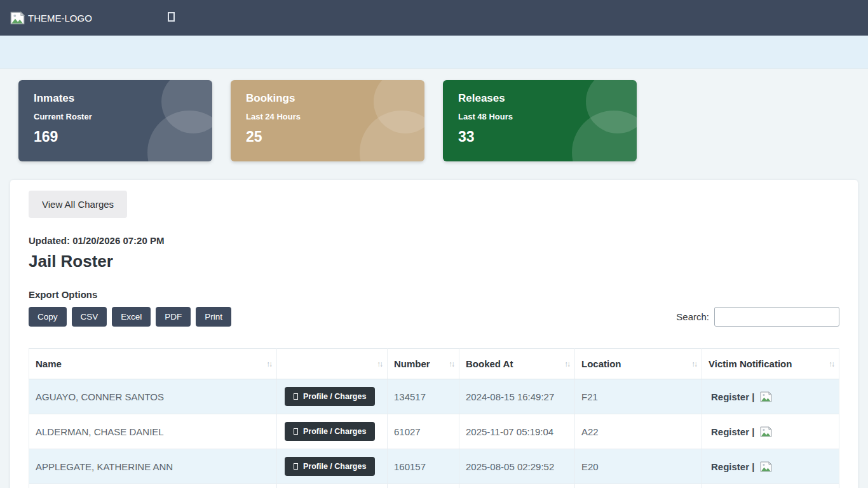 This screenshot has width=868, height=488. Describe the element at coordinates (153, 432) in the screenshot. I see `inmate-name-cell: ALDERMAN, CHASE DANIEL` at that location.